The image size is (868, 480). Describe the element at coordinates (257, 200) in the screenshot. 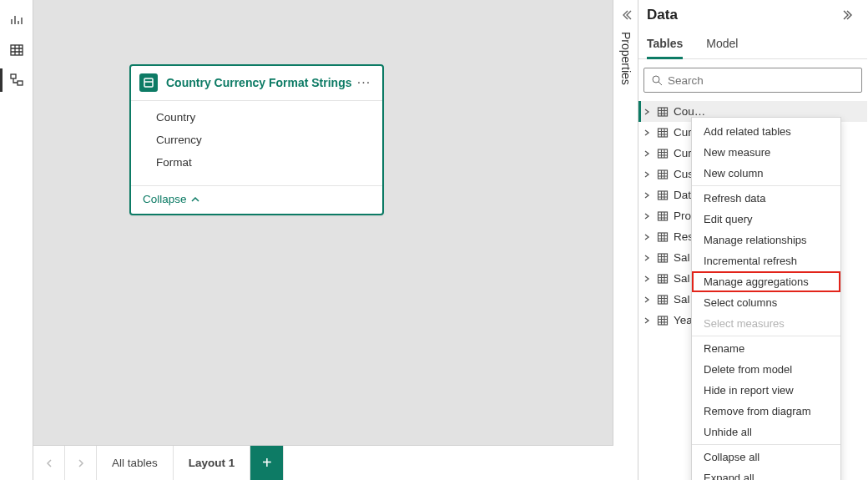

I see `table-card-collapse: Collapse` at that location.